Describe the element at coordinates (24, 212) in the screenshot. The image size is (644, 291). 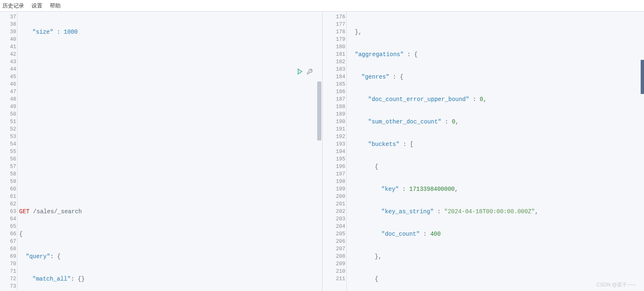
I see `http-method: GET` at that location.